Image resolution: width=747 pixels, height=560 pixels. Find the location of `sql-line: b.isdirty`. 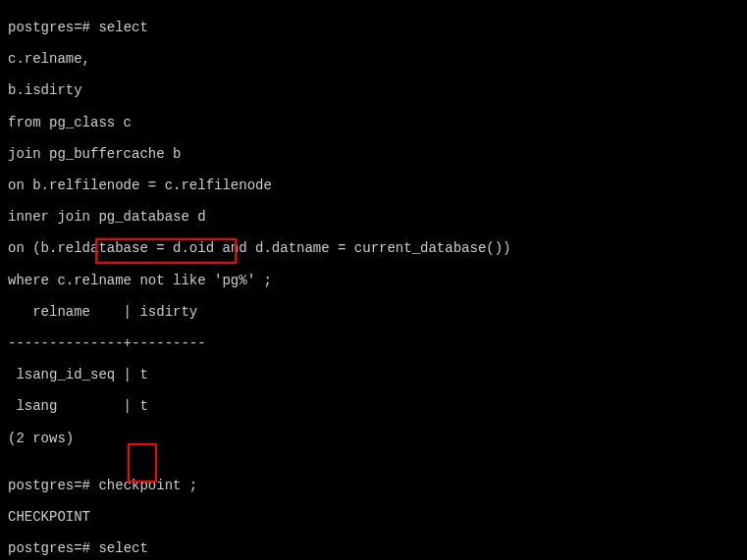

sql-line: b.isdirty is located at coordinates (373, 90).